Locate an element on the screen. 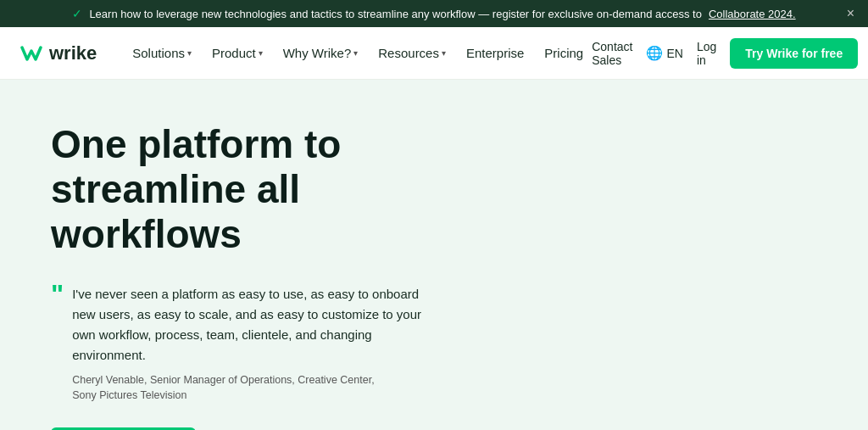  language-selector: 🌐 EN is located at coordinates (665, 53).